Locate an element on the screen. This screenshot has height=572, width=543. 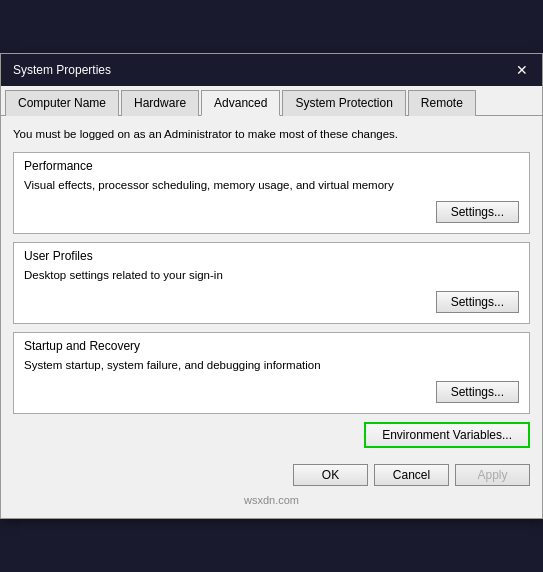
admin-info-message: You must be logged on as an Administrato… is located at coordinates (272, 134).